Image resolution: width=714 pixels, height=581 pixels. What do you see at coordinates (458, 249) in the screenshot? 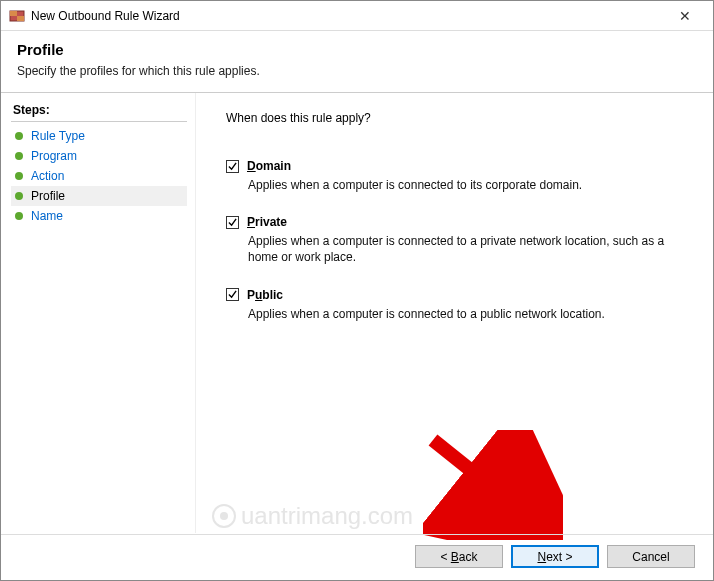
I see `private-desc: Applies when a computer is connected to …` at bounding box center [458, 249].